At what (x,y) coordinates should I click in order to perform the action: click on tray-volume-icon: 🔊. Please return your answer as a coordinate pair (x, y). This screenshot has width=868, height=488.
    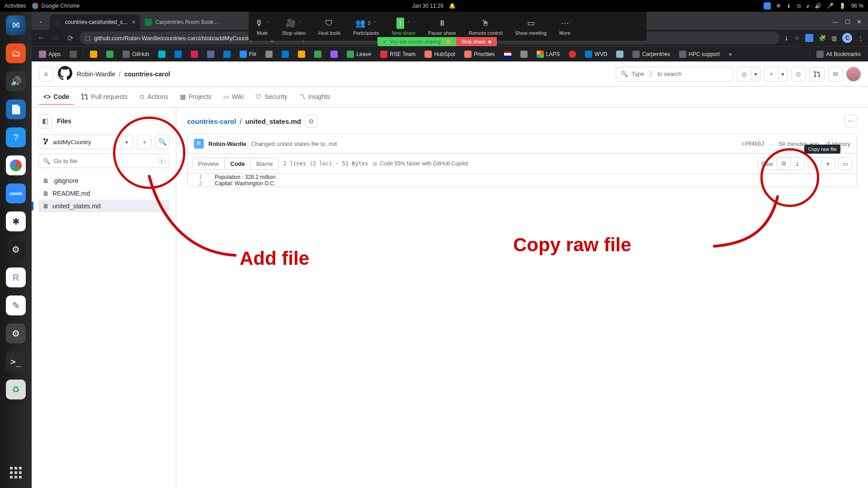
    Looking at the image, I should click on (818, 6).